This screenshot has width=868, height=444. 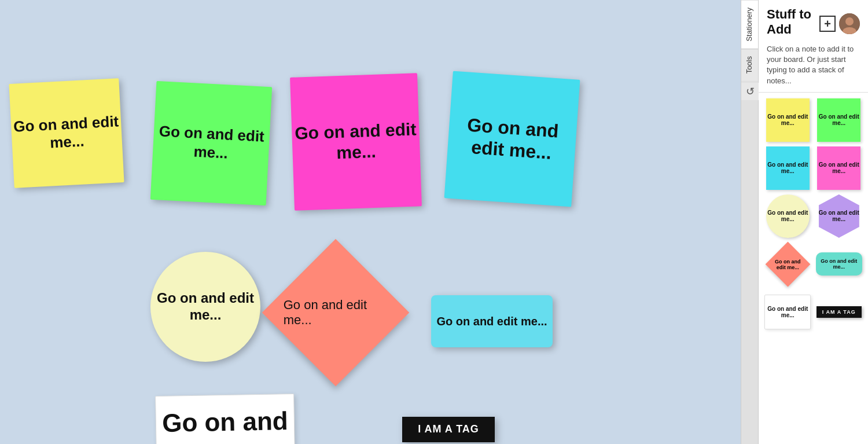 What do you see at coordinates (814, 65) in the screenshot?
I see `sidebar-description: Click on a note to add it to your board.…` at bounding box center [814, 65].